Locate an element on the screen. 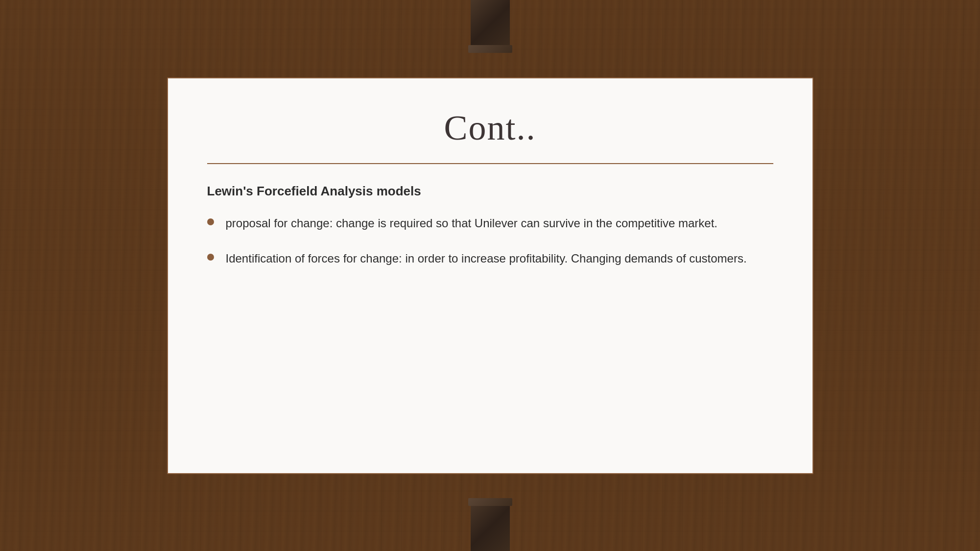  bottom-clip is located at coordinates (490, 527).